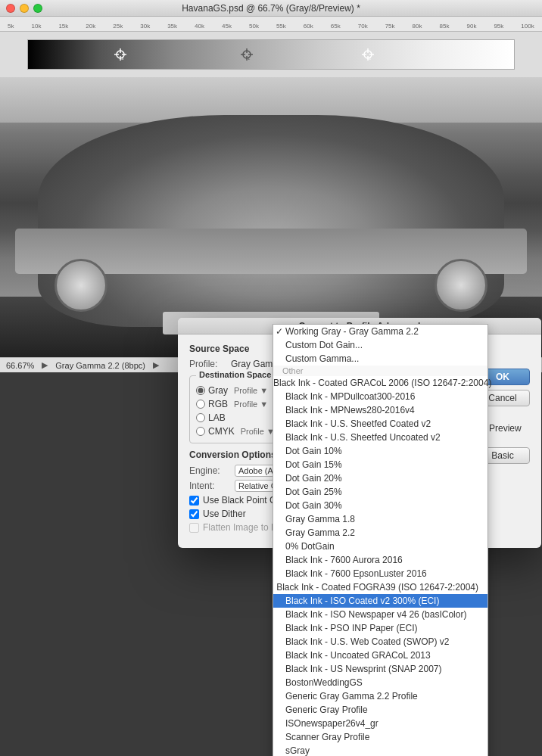 This screenshot has height=756, width=542. What do you see at coordinates (221, 431) in the screenshot?
I see `radio-cmyk-label: CMYK` at bounding box center [221, 431].